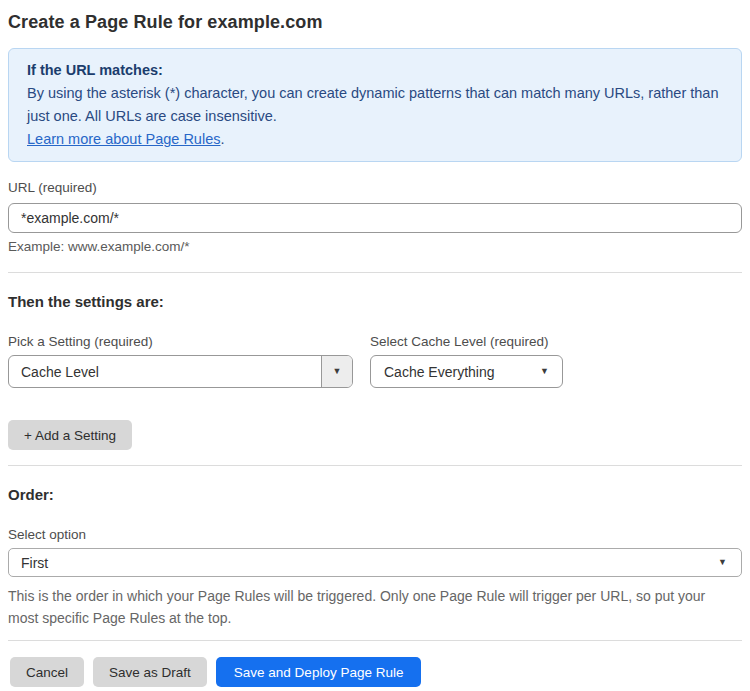 The image size is (750, 691). What do you see at coordinates (47, 672) in the screenshot?
I see `cancel-button: Cancel` at bounding box center [47, 672].